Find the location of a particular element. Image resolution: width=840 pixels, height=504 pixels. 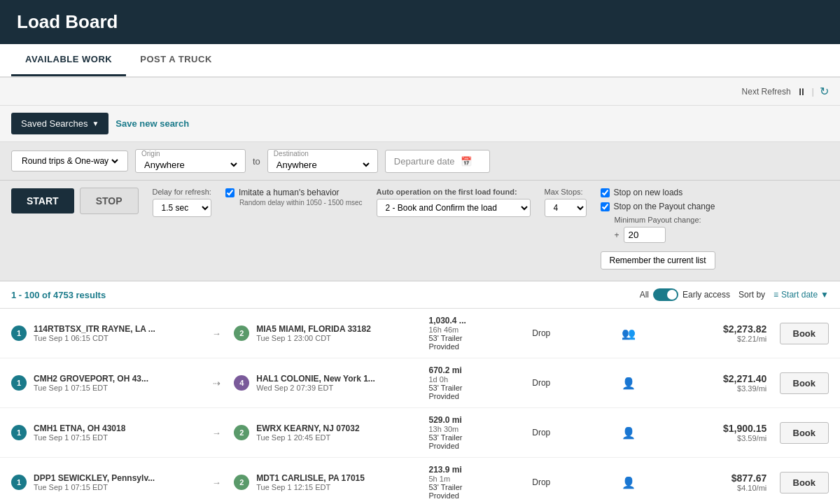

search-bar: Saved Searches ▼ Save new search is located at coordinates (420, 124).